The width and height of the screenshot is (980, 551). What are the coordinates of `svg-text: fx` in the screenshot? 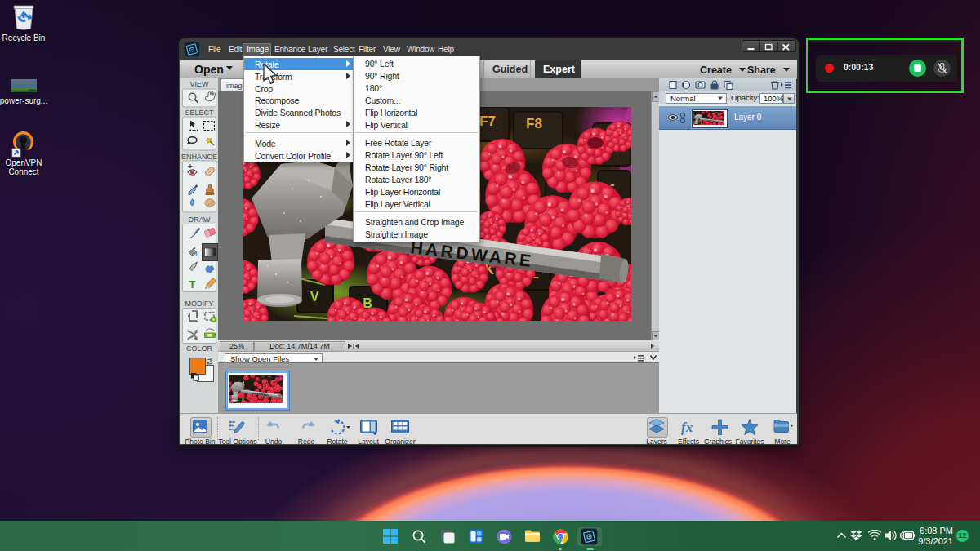 It's located at (688, 428).